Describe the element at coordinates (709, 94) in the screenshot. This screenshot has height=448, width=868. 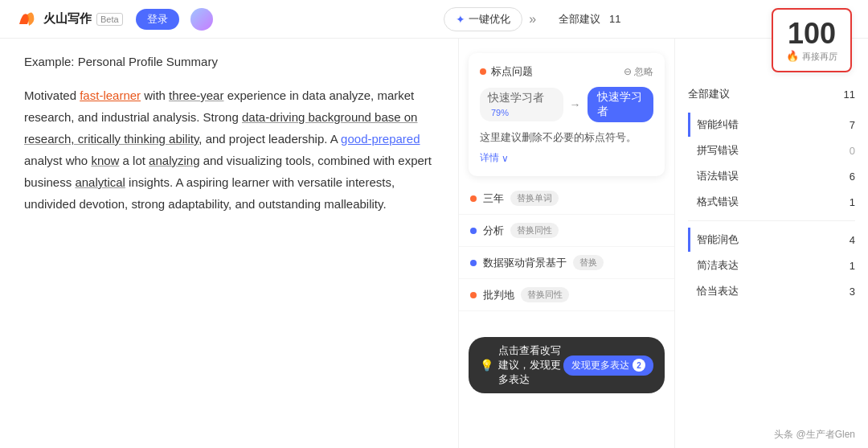
I see `all-suggestions-label: 全部建议` at that location.